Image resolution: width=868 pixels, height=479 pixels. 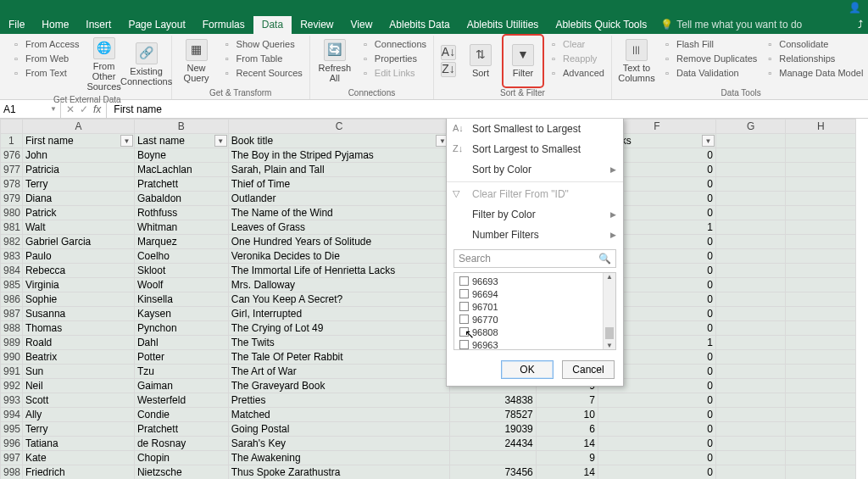 What do you see at coordinates (429, 387) in the screenshot?
I see `table-row: 992NeilGaimanThe Graveyard Book90` at bounding box center [429, 387].